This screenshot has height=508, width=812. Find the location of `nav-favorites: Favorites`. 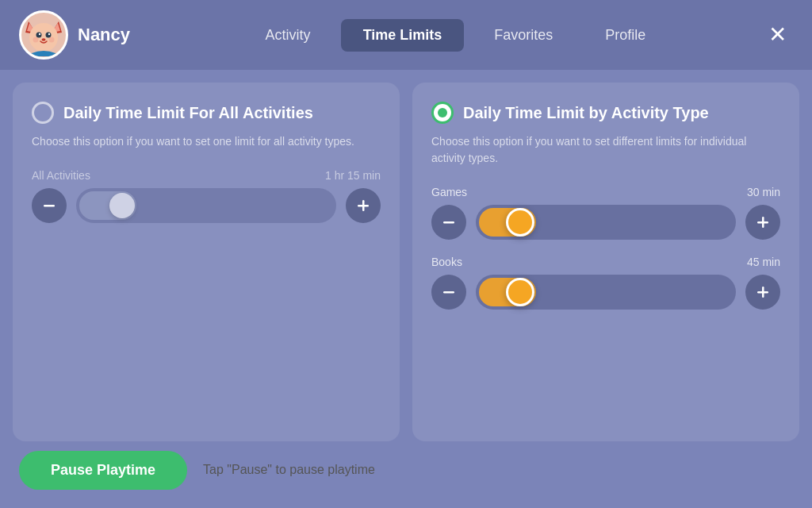

nav-favorites: Favorites is located at coordinates (523, 35).